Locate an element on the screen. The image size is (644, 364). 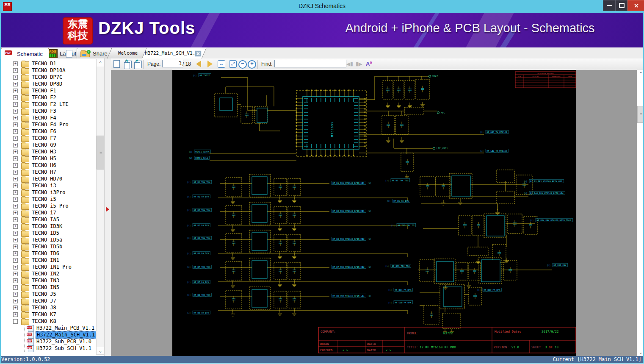
tree-file-row: H3722_Sub_PCB_V1.0 is located at coordinates (47, 342).